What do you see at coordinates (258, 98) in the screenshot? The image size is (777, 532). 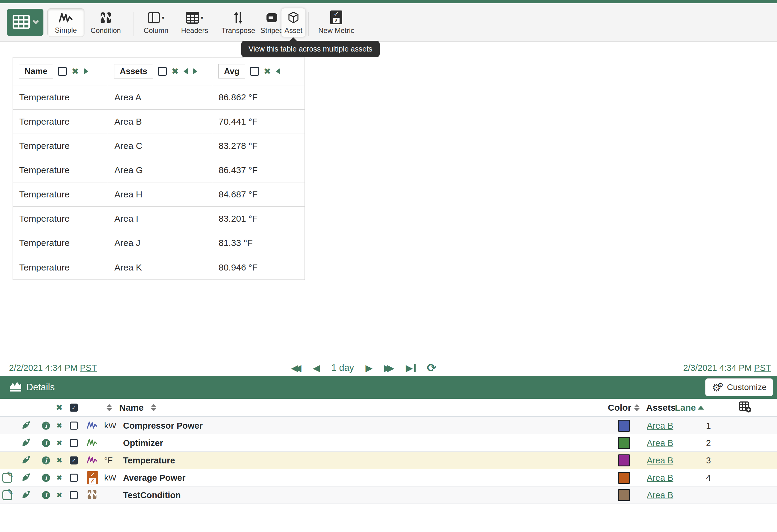 I see `cell-avg: 86.862 °F` at bounding box center [258, 98].